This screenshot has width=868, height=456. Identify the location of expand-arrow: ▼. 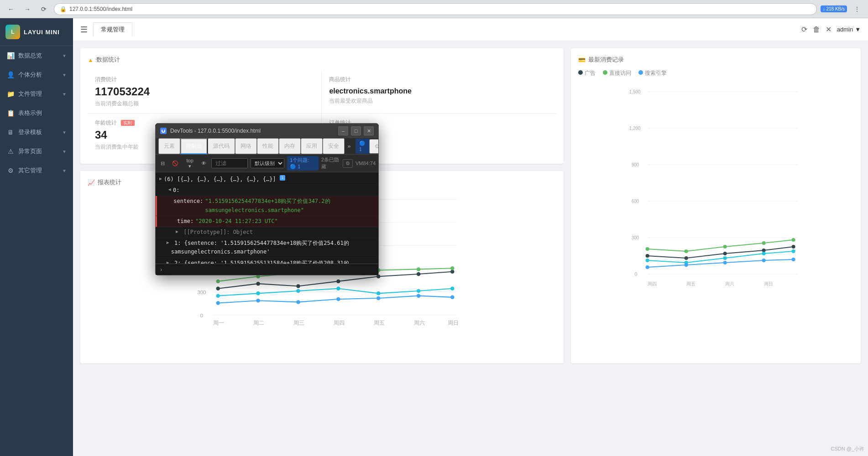
(170, 190).